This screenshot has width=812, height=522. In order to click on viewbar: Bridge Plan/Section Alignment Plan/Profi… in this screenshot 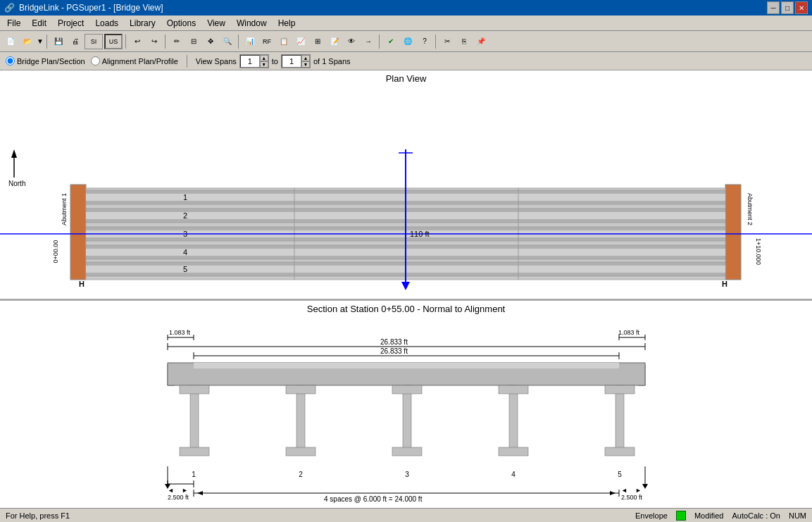, I will do `click(406, 61)`.